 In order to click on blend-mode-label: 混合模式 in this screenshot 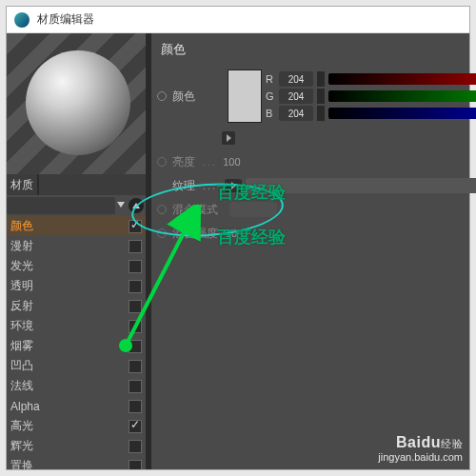, I will do `click(195, 209)`.